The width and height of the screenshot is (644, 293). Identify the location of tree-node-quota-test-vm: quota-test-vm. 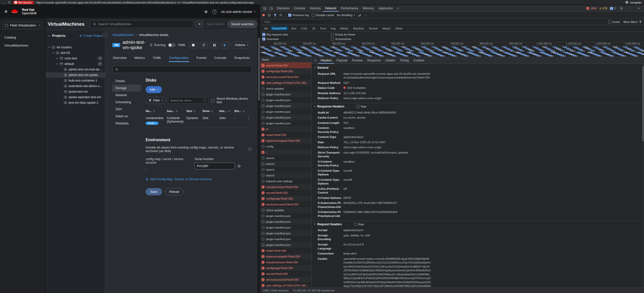
(75, 92).